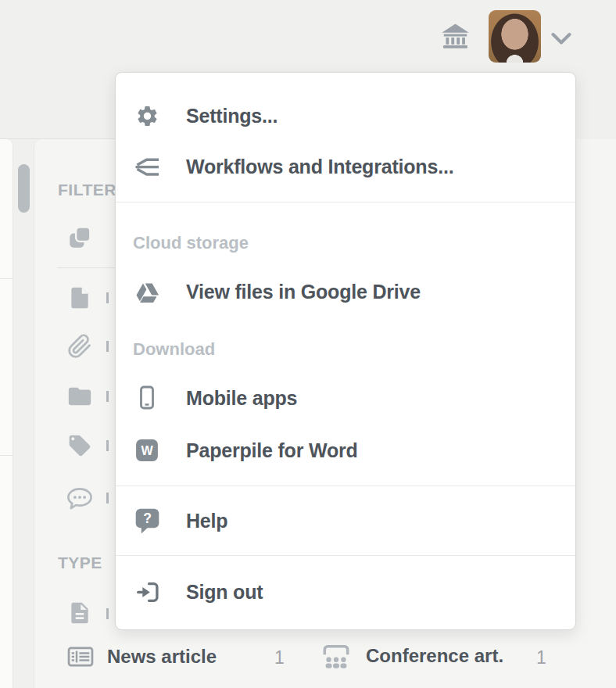  What do you see at coordinates (336, 656) in the screenshot?
I see `conference-icon` at bounding box center [336, 656].